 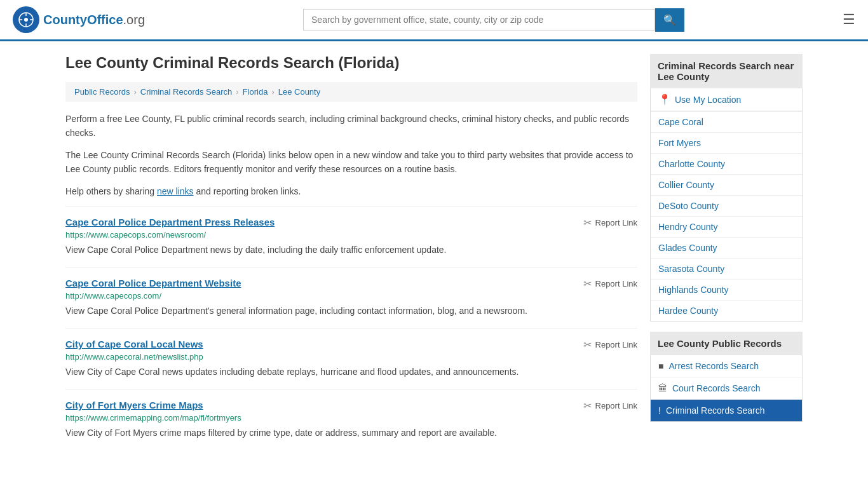 What do you see at coordinates (351, 419) in the screenshot?
I see `result-item: City of Fort Myers Crime Maps ✂ Report L…` at bounding box center [351, 419].